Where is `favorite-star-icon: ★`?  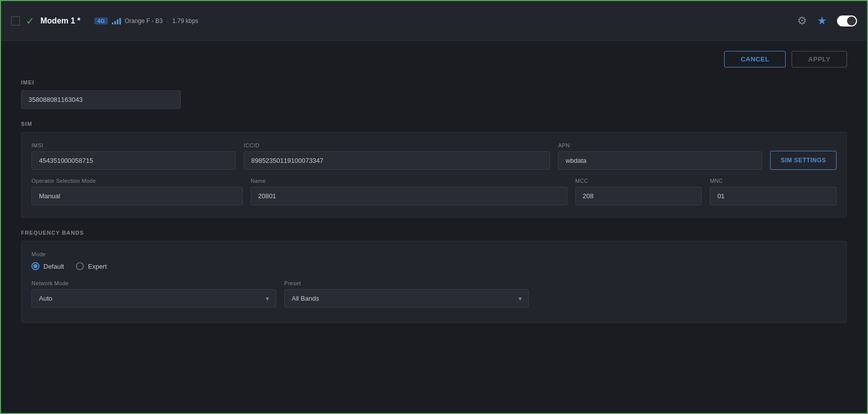
favorite-star-icon: ★ is located at coordinates (822, 21).